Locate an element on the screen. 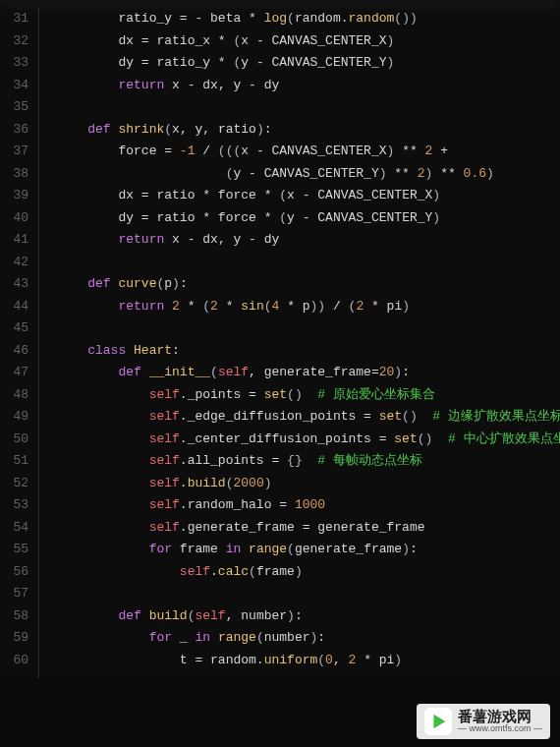 The height and width of the screenshot is (747, 560). watermark: 番薯游戏网 — www.omtfs.com — is located at coordinates (483, 721).